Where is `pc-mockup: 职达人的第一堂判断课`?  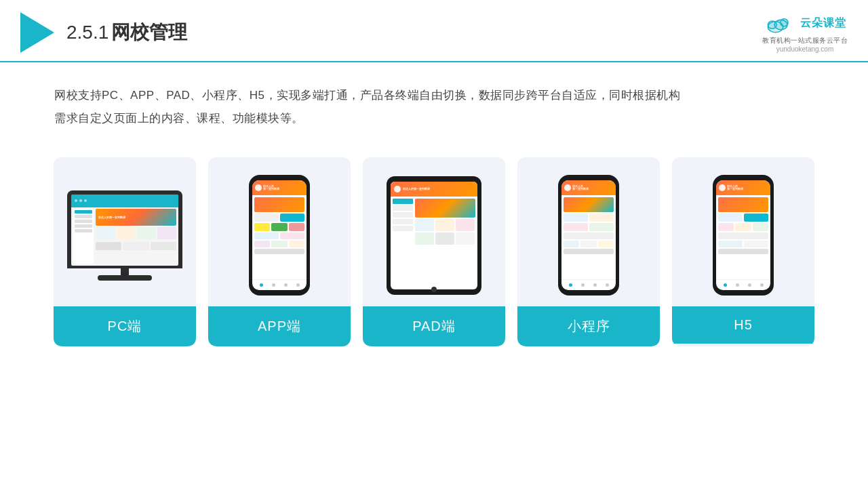 pc-mockup: 职达人的第一堂判断课 is located at coordinates (125, 236).